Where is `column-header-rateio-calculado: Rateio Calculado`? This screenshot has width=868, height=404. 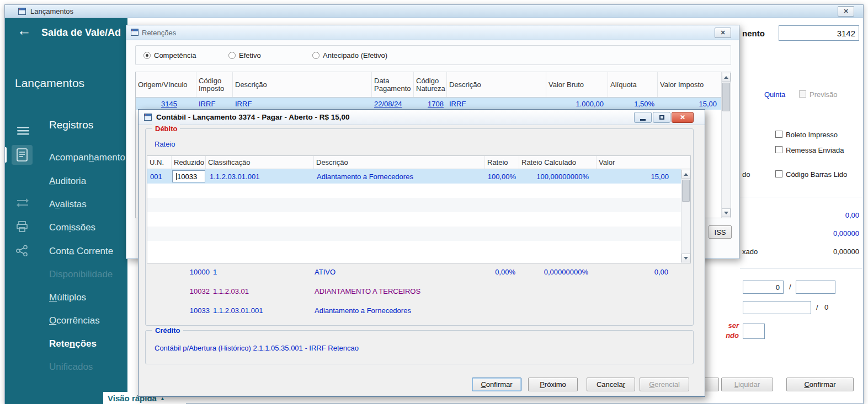 column-header-rateio-calculado: Rateio Calculado is located at coordinates (558, 162).